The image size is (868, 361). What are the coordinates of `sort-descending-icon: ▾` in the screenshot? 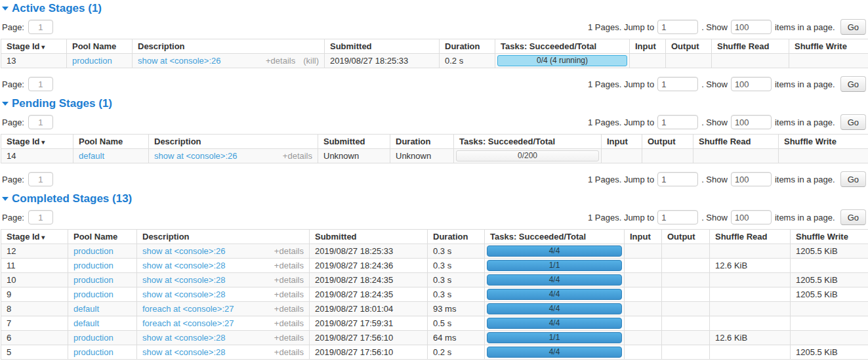 It's located at (43, 47).